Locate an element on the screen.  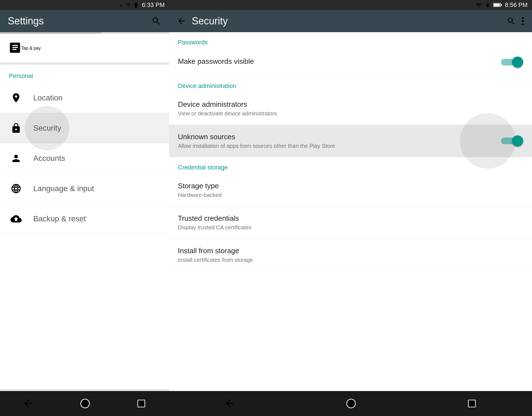
storage-type-title: Storage type is located at coordinates (351, 186).